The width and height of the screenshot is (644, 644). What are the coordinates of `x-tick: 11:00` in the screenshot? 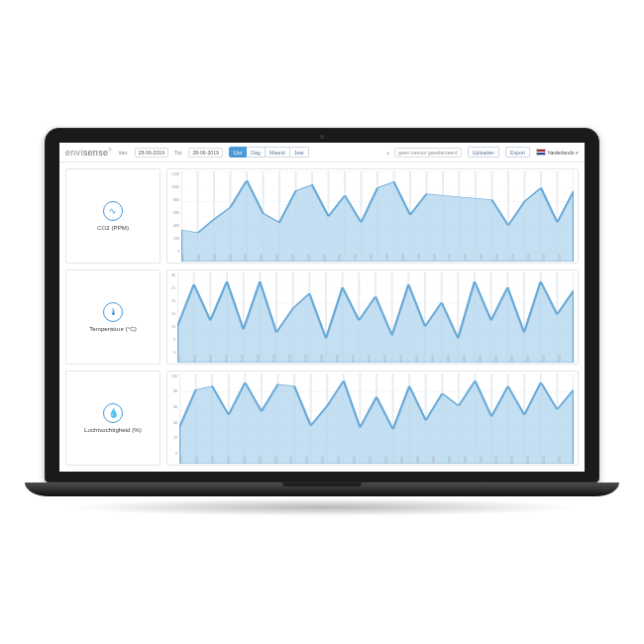 It's located at (362, 258).